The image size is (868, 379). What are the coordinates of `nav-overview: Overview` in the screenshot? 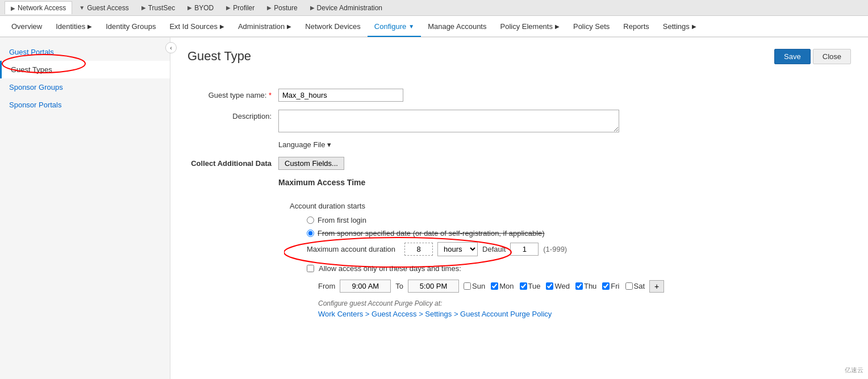 It's located at (27, 27).